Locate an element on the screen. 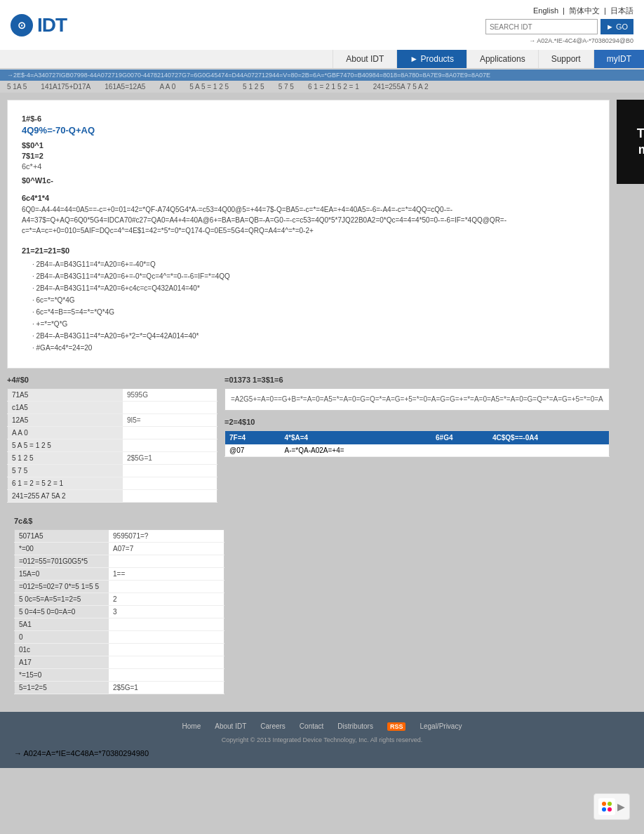 Image resolution: width=644 pixels, height=834 pixels. nav-products: ► Products is located at coordinates (431, 59).